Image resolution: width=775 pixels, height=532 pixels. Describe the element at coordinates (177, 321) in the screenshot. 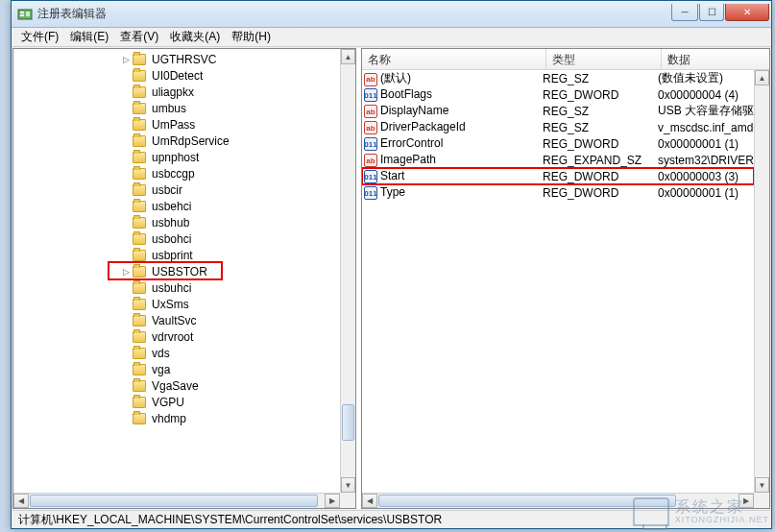

I see `tree-item-vaultsvc: VaultSvc` at that location.